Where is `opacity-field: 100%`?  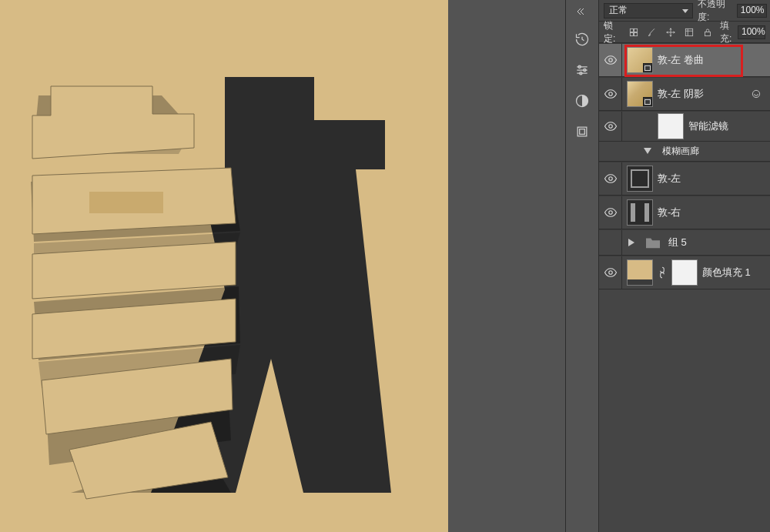
opacity-field: 100% is located at coordinates (752, 11).